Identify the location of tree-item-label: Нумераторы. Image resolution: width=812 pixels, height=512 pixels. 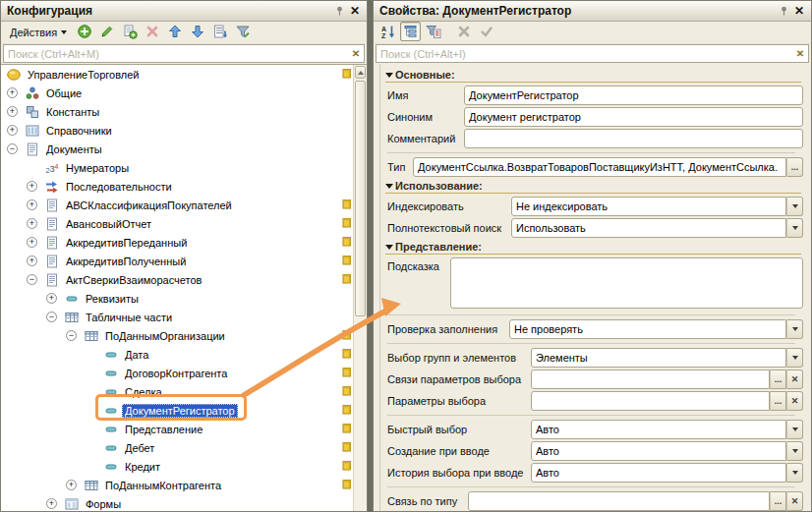
(97, 168).